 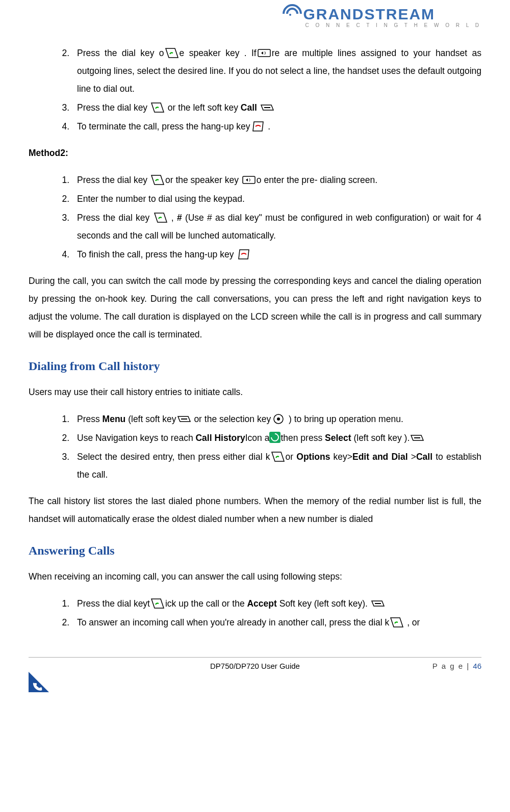 I want to click on call-history-icon, so click(x=275, y=437).